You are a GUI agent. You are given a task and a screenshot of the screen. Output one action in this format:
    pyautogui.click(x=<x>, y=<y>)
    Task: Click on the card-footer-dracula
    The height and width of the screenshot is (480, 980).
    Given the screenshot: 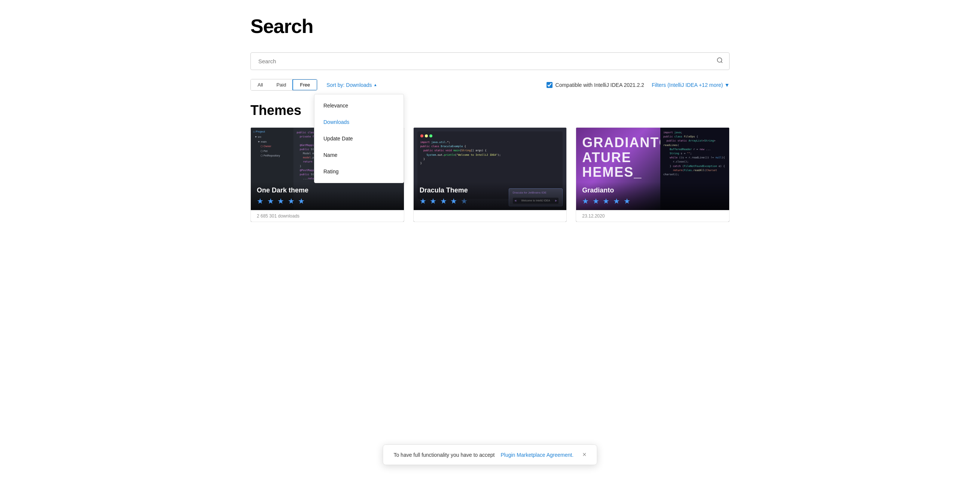 What is the action you would take?
    pyautogui.click(x=490, y=216)
    